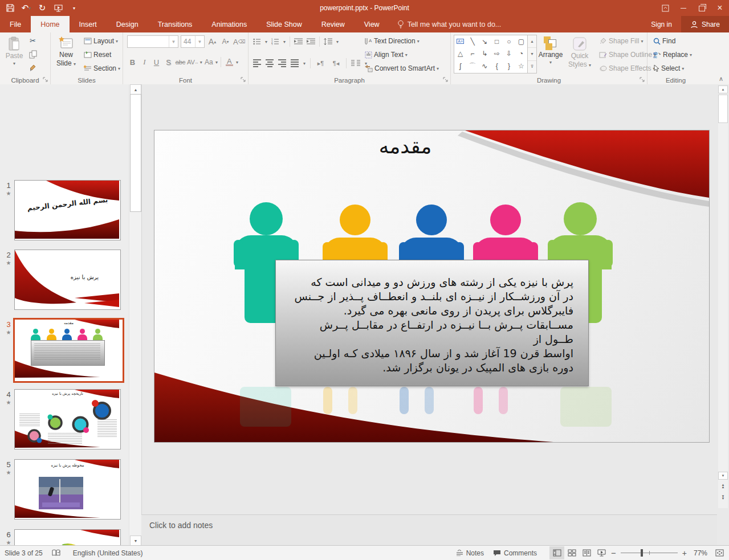 The width and height of the screenshot is (729, 560). What do you see at coordinates (320, 63) in the screenshot?
I see `left-to-right-icon: ▸¶` at bounding box center [320, 63].